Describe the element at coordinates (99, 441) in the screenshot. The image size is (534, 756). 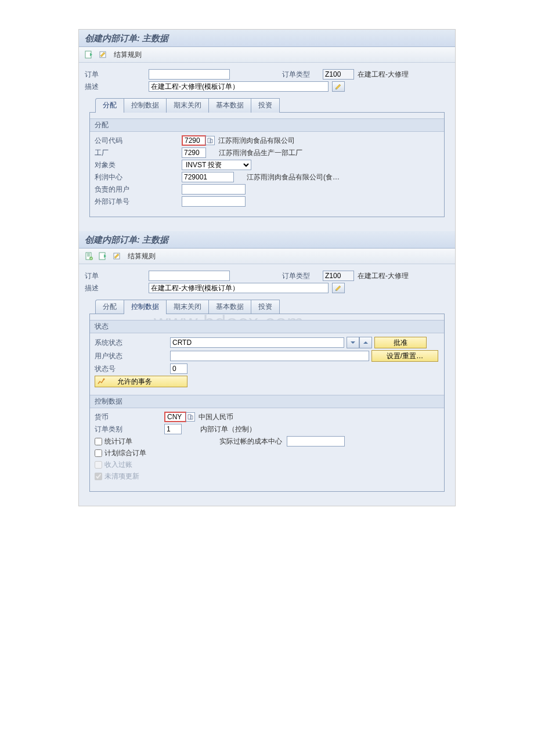
I see `statistical-order-checkbox` at that location.